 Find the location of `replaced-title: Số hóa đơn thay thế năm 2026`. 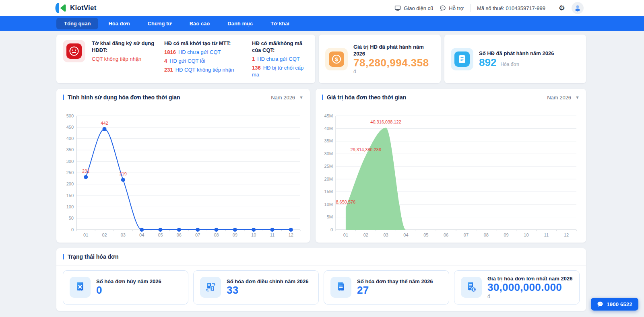

replaced-title: Số hóa đơn thay thế năm 2026 is located at coordinates (395, 282).